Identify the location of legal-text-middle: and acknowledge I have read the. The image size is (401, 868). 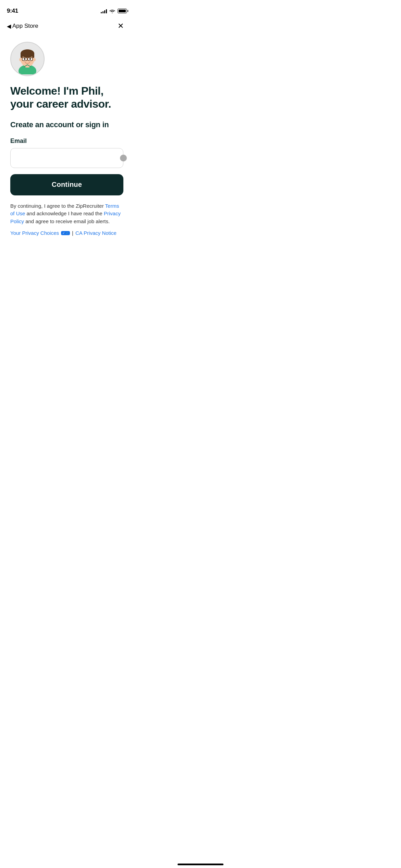
(64, 213).